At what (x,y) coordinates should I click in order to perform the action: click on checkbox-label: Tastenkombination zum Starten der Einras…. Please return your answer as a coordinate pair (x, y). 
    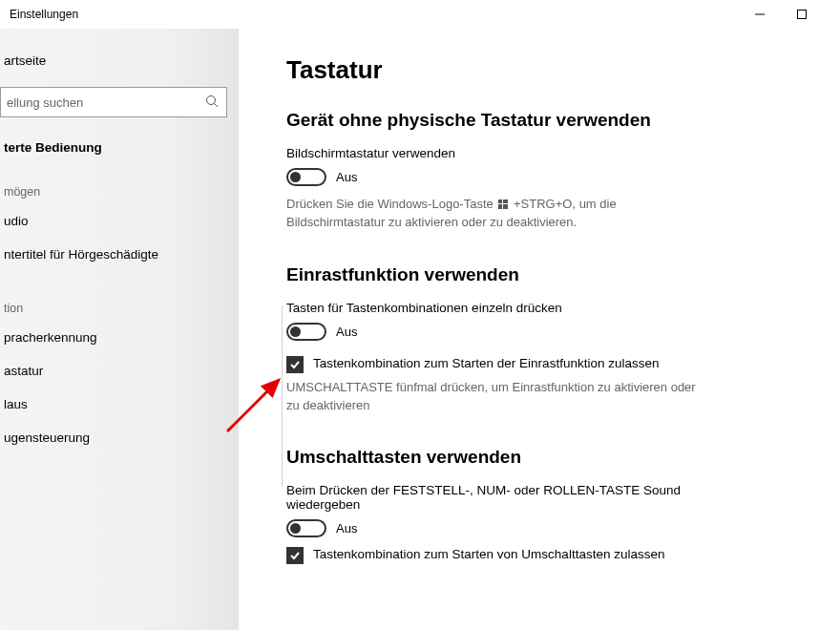
    Looking at the image, I should click on (486, 363).